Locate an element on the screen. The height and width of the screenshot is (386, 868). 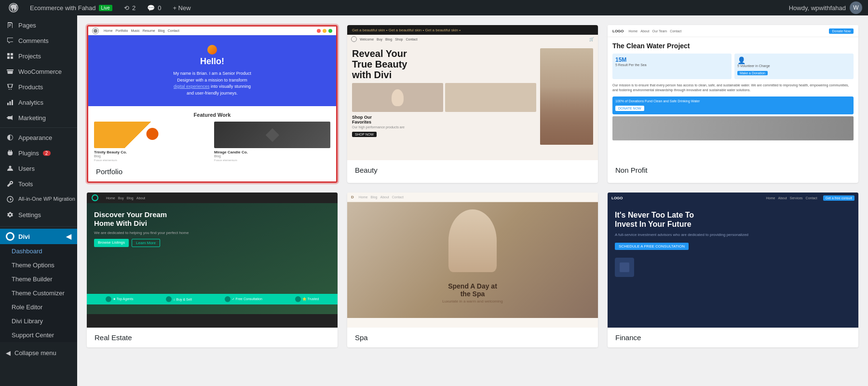
migration-icon is located at coordinates (10, 199).